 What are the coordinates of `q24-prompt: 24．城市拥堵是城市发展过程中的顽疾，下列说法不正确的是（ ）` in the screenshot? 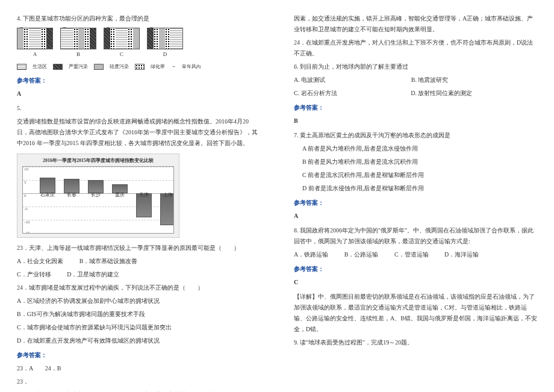 It's located at (138, 288).